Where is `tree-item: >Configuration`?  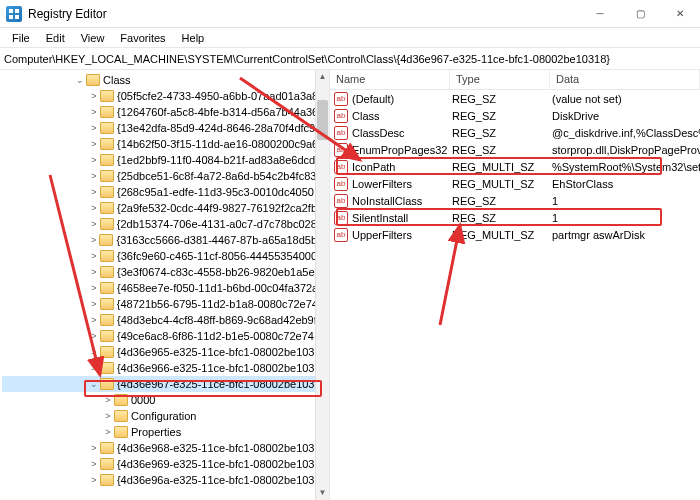 tree-item: >Configuration is located at coordinates (166, 416).